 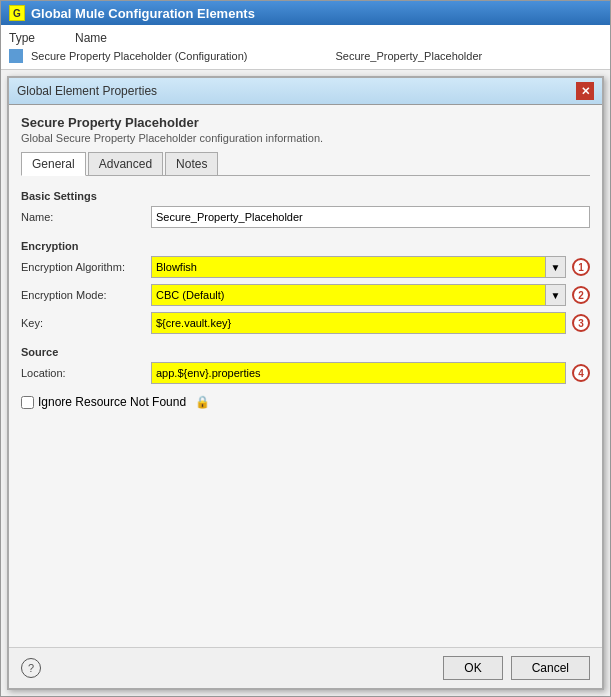 What do you see at coordinates (306, 56) in the screenshot?
I see `table-row: Secure Property Placeholder (Configurati…` at bounding box center [306, 56].